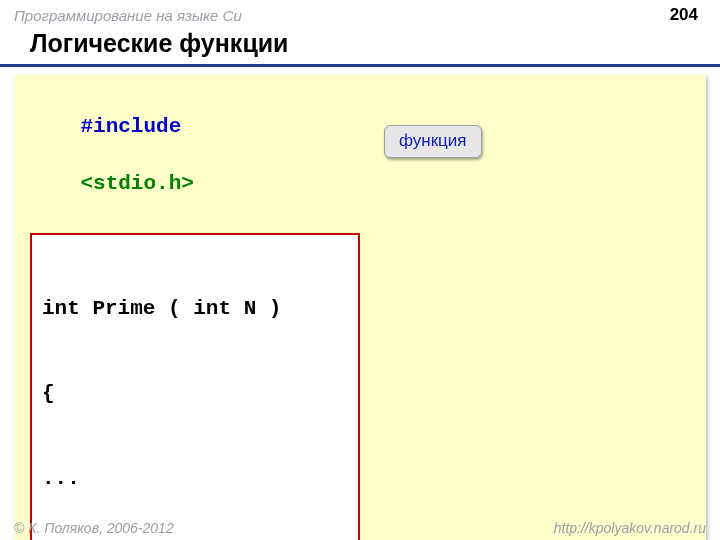  I want to click on copyright: © К. Поляков, 2006-2012, so click(94, 528).